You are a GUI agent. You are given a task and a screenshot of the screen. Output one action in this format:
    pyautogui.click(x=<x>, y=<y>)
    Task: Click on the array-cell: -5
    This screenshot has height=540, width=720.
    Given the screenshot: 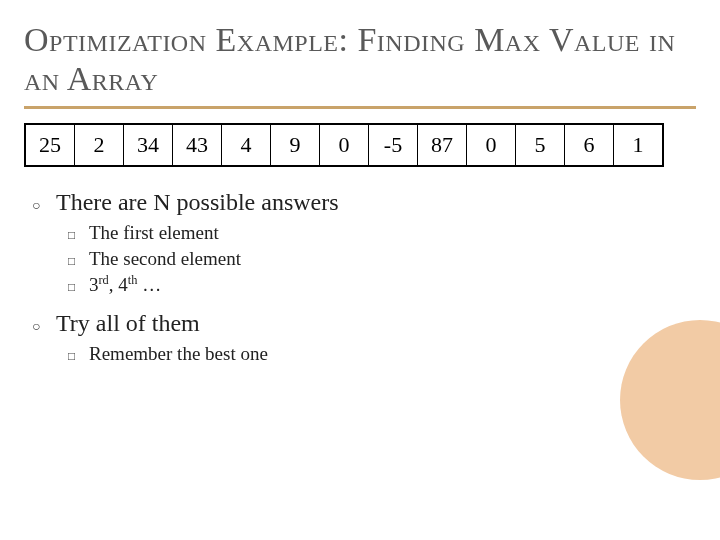 What is the action you would take?
    pyautogui.click(x=394, y=145)
    